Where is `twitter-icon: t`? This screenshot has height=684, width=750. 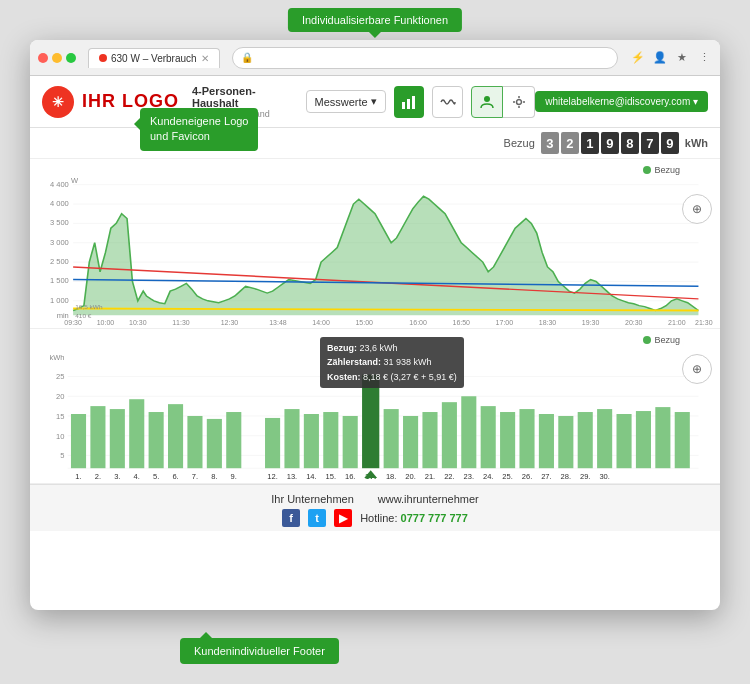 twitter-icon: t is located at coordinates (317, 518).